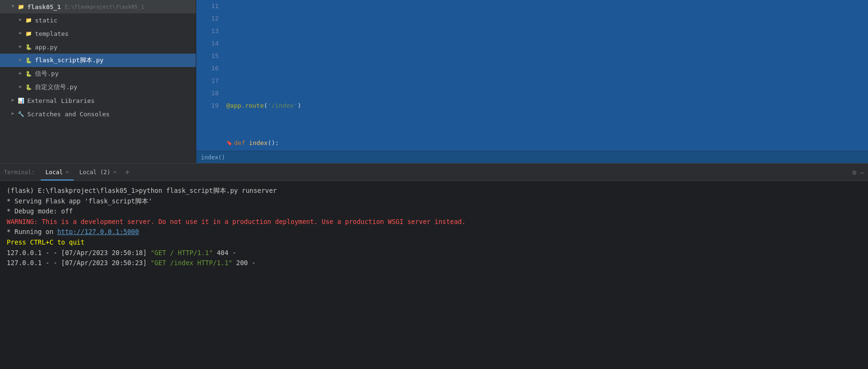 The width and height of the screenshot is (868, 369). Describe the element at coordinates (68, 114) in the screenshot. I see `sidebar-label-scratches: Scratches and Consoles` at that location.